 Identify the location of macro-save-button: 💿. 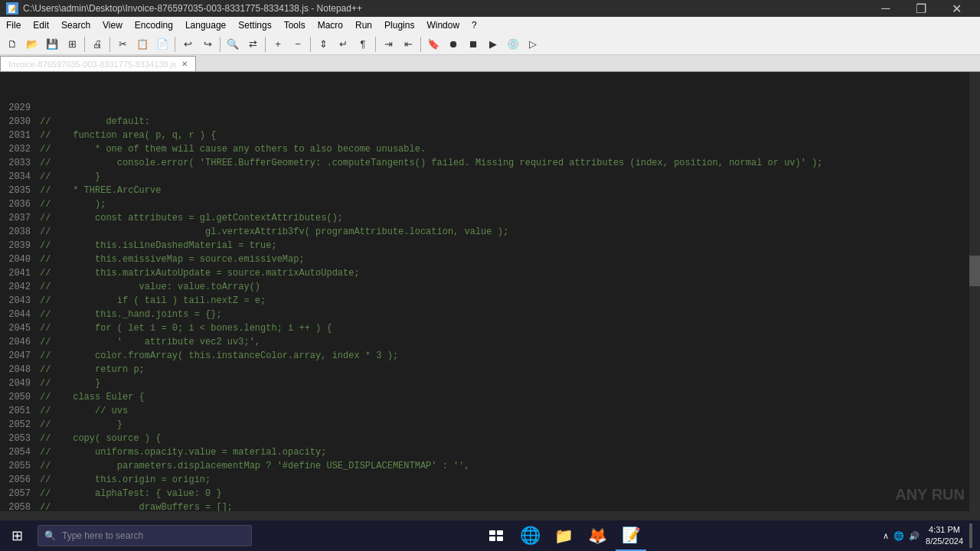
(513, 44).